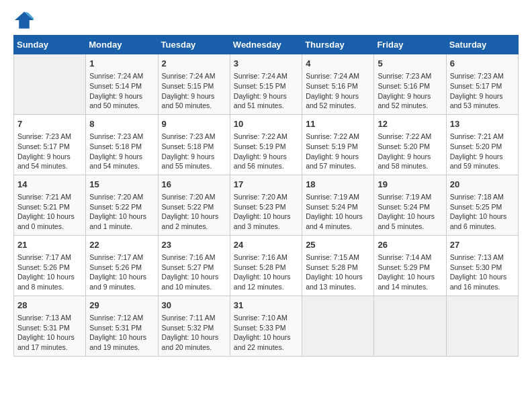 The width and height of the screenshot is (532, 411). Describe the element at coordinates (194, 86) in the screenshot. I see `cell-info: Sunset: 5:15 PM` at that location.